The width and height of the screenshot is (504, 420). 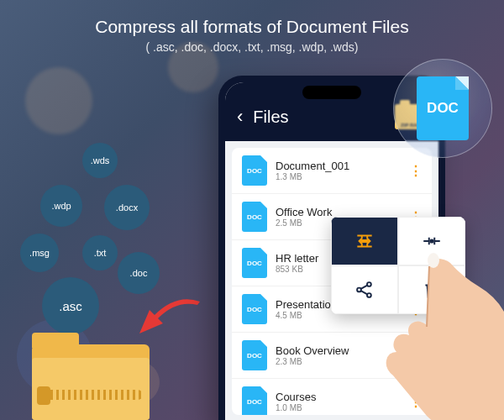 I want to click on ctx-extract-button, so click(x=432, y=241).